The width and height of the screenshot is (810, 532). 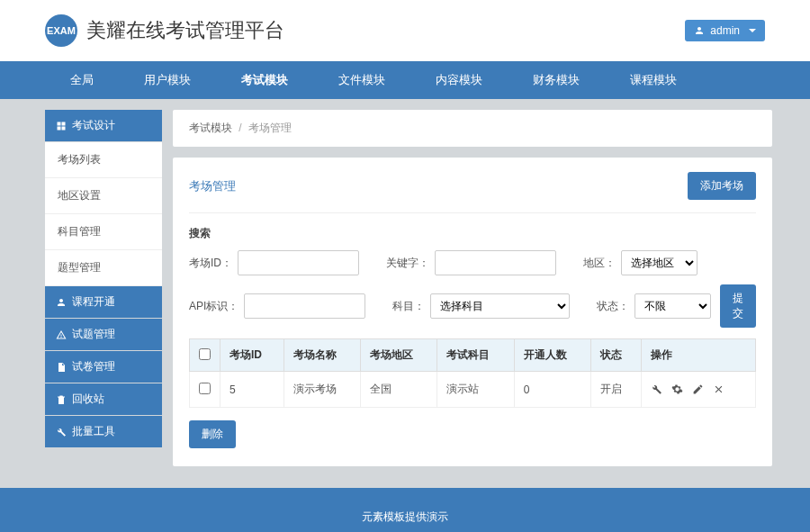 What do you see at coordinates (722, 185) in the screenshot?
I see `add-room-button: 添加考场` at bounding box center [722, 185].